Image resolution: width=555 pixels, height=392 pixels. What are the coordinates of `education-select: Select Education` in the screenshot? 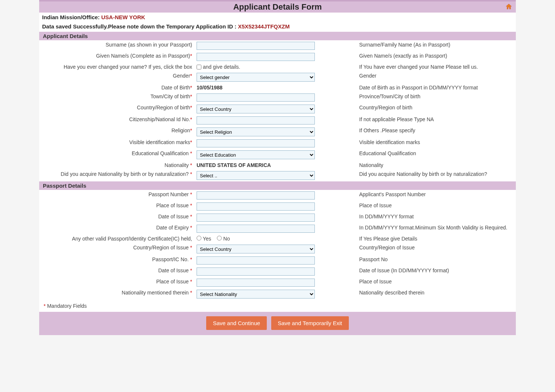 It's located at (256, 155).